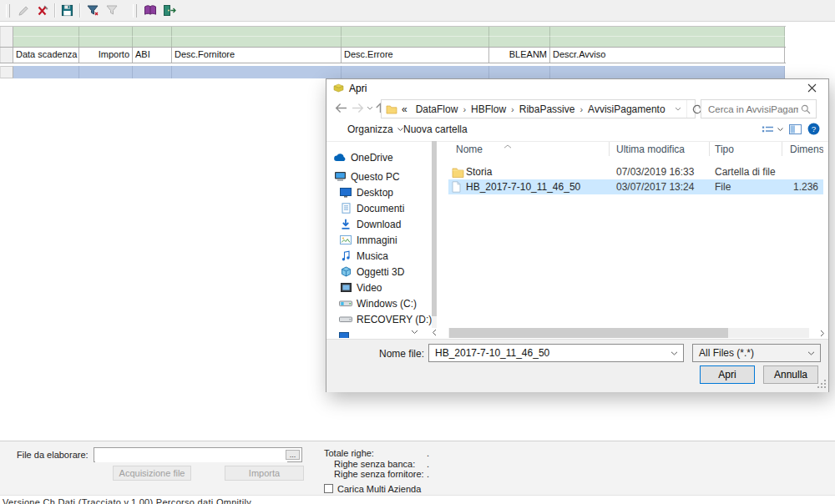 This screenshot has width=835, height=504. What do you see at coordinates (106, 55) in the screenshot?
I see `grid-column-header: Importo` at bounding box center [106, 55].